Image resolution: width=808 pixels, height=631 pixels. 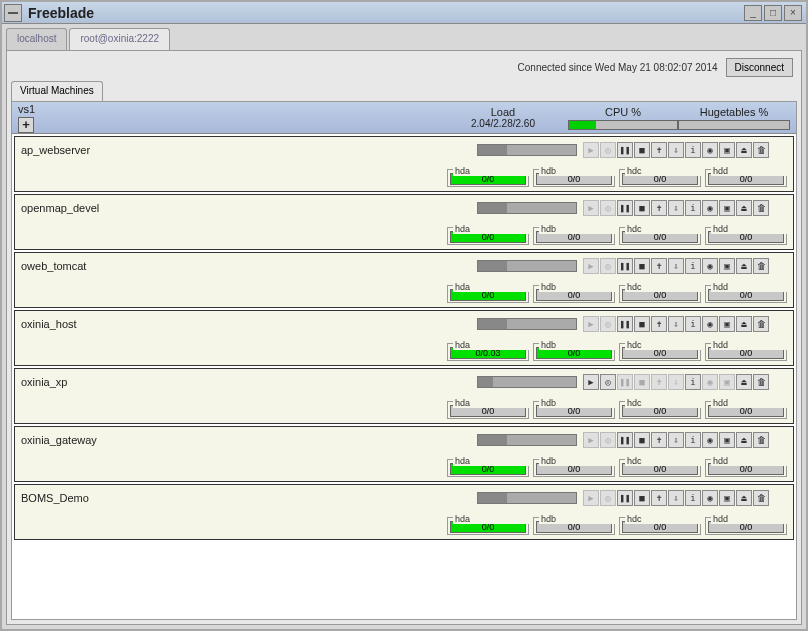 I want to click on close-button: ×, so click(x=793, y=13).